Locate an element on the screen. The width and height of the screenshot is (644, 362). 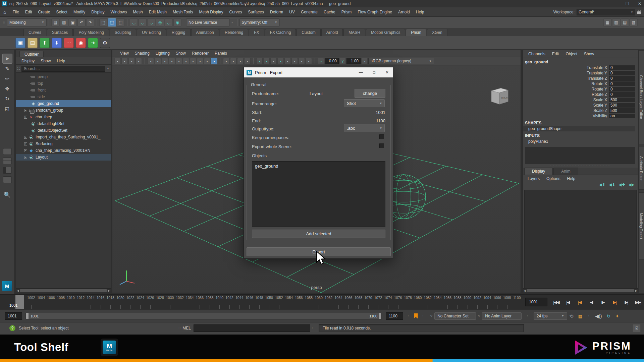
timeline-tick-1074: 1074 is located at coordinates (388, 302).